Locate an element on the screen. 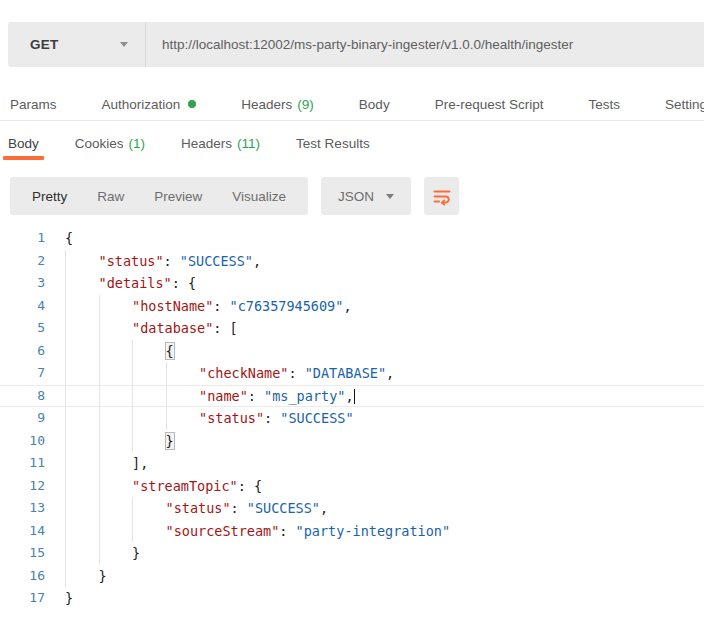 Image resolution: width=704 pixels, height=621 pixels. code-line: 14 "sourceStream": "party-integration" is located at coordinates (352, 532).